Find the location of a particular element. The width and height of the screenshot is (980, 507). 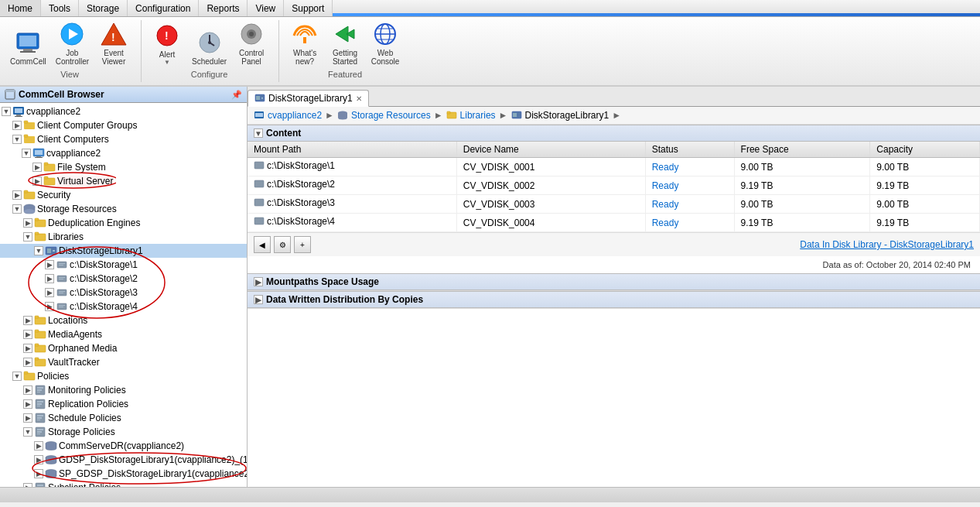

getting-started-button: GettingStarted is located at coordinates (345, 43).